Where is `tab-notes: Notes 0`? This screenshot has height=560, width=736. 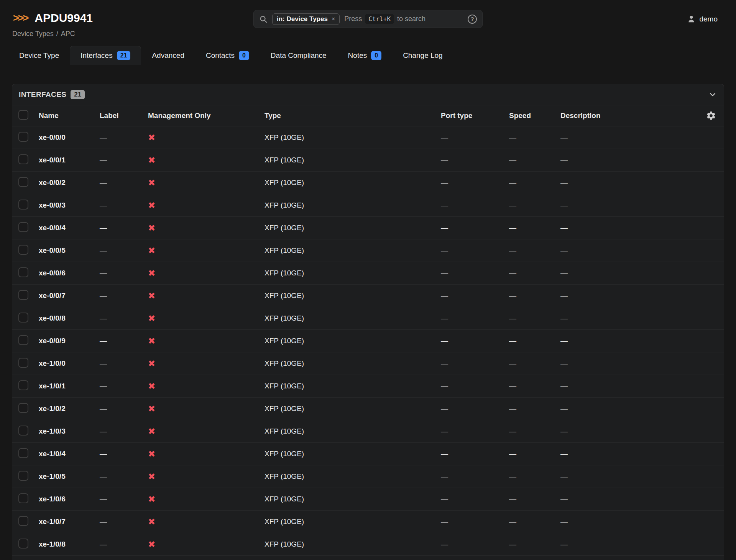
tab-notes: Notes 0 is located at coordinates (365, 56).